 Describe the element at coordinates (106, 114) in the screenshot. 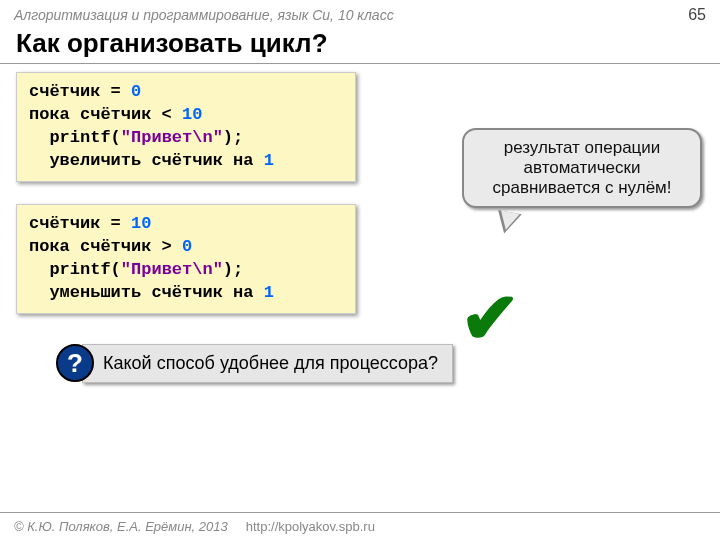

I see `code-text: пока счётчик <` at that location.